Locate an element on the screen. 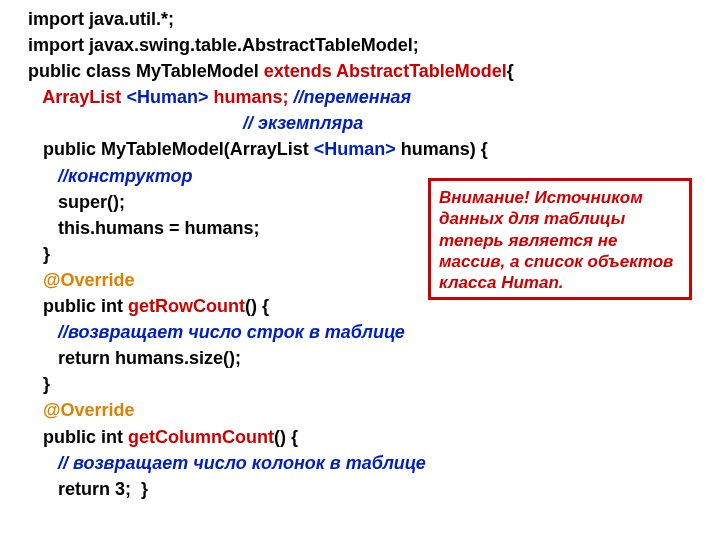  method-name: getColumnCount is located at coordinates (201, 437).